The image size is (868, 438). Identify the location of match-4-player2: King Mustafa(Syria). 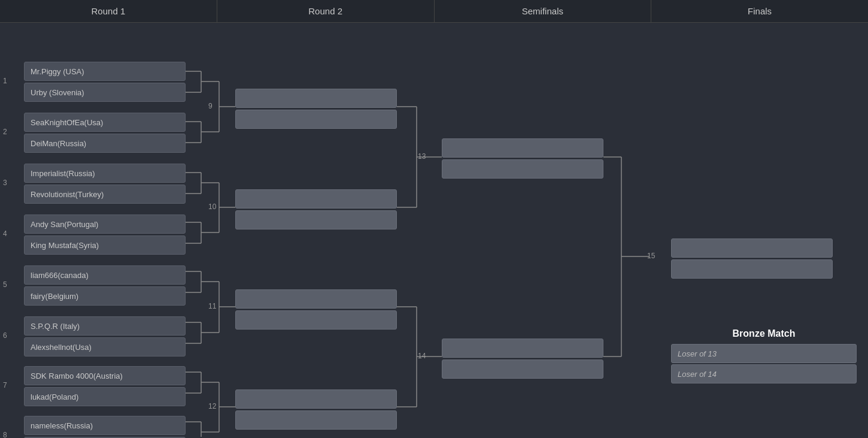
(105, 245).